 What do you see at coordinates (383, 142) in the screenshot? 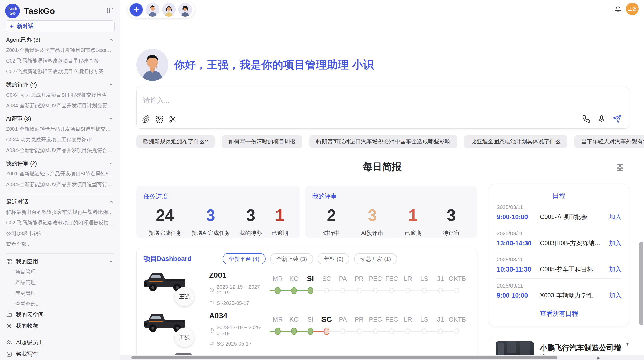
I see `suggestion-chip: 特朗普可能对进口汽车增税会对中国车企造成哪些影响` at bounding box center [383, 142].